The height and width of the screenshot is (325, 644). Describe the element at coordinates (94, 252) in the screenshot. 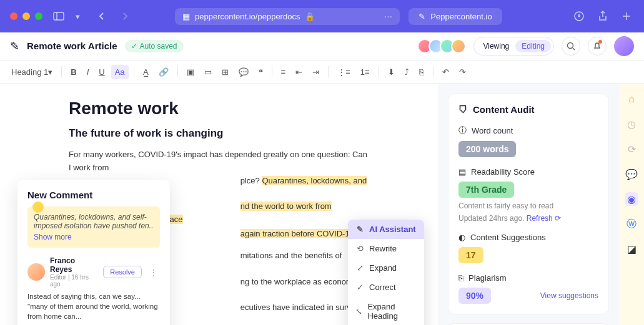

I see `comment-panel: New Comment Quarantines, lockdowns, and …` at that location.